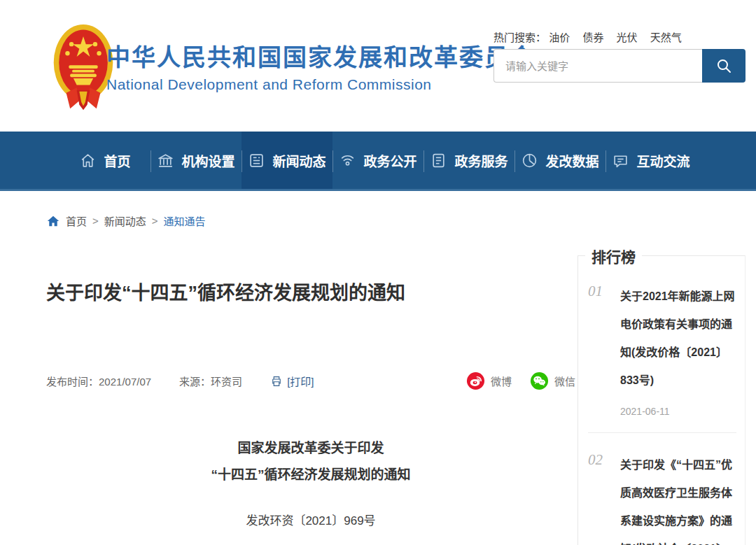  I want to click on nav-item-label: 政务服务, so click(481, 161).